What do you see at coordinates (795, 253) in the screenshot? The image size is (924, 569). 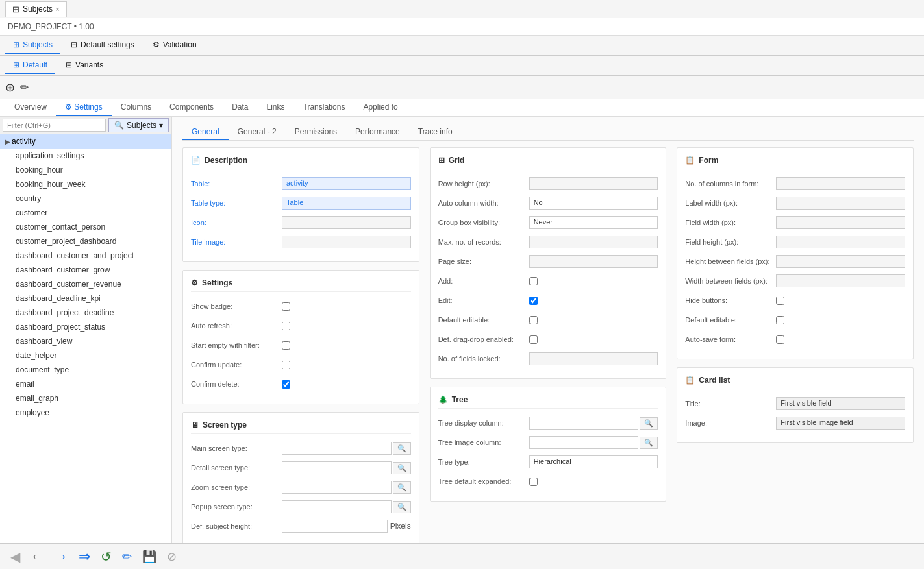 I see `form-section: 📋 Form No. of columns in form: Label wid…` at bounding box center [795, 253].